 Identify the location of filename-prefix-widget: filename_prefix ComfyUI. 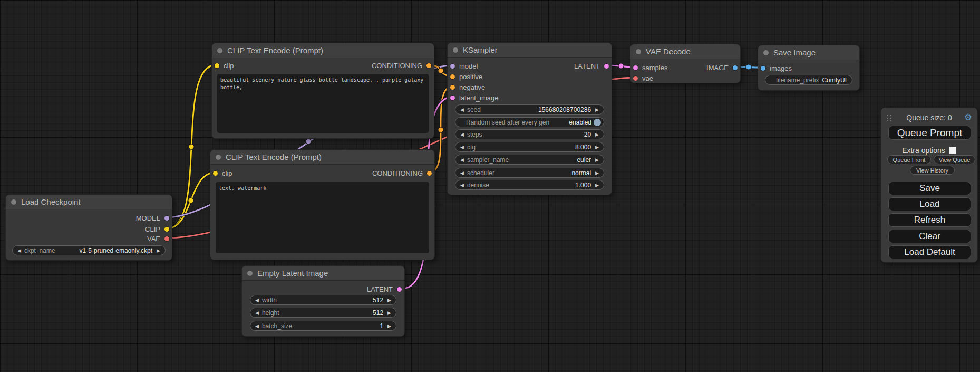
(809, 80).